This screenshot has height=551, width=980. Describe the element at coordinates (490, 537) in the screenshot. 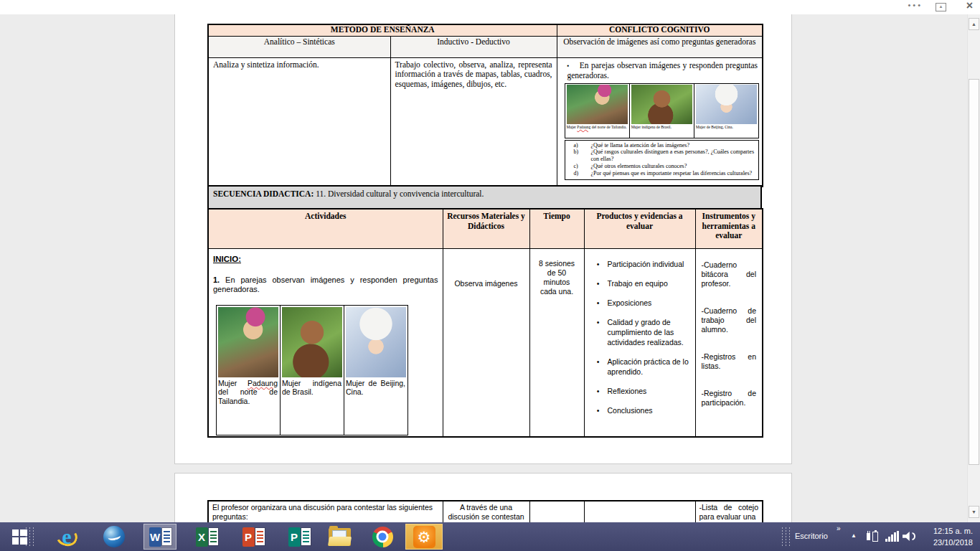

I see `taskbar: e W X P P Escritorio » ▲` at that location.